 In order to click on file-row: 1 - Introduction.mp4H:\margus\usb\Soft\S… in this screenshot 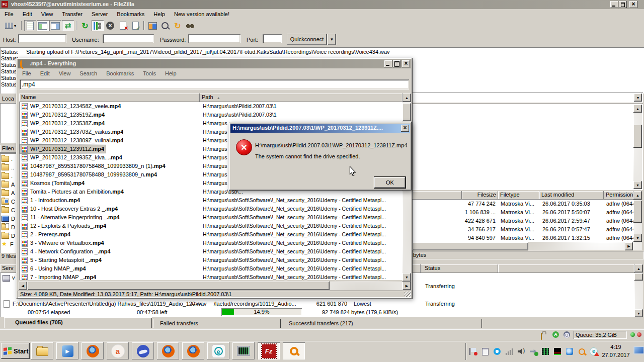, I will do `click(211, 200)`.